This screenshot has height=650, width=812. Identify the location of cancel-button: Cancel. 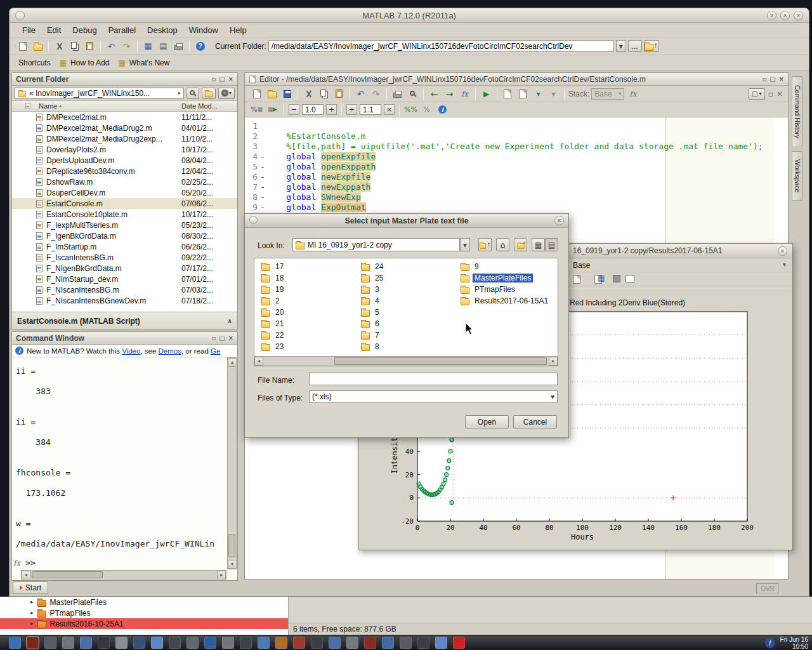
(535, 421).